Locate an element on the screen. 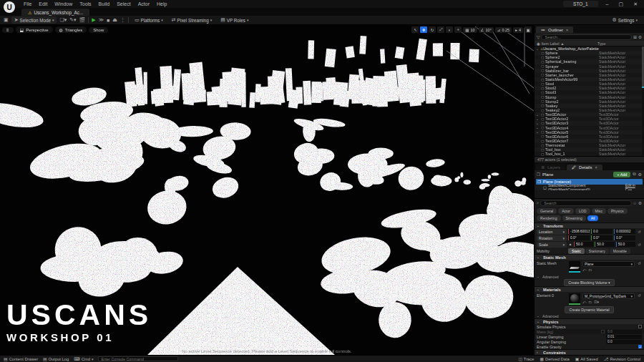 The height and width of the screenshot is (362, 644). save-icon: ▣ is located at coordinates (6, 20).